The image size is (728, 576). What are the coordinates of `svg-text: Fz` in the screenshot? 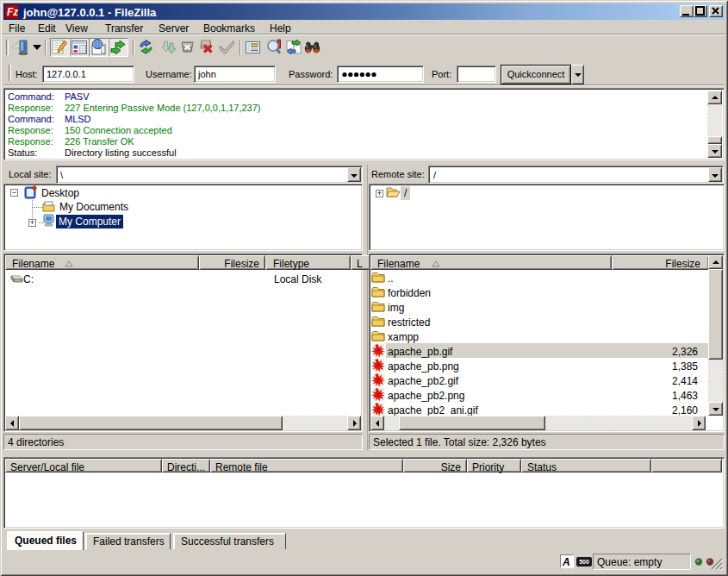 It's located at (12, 12).